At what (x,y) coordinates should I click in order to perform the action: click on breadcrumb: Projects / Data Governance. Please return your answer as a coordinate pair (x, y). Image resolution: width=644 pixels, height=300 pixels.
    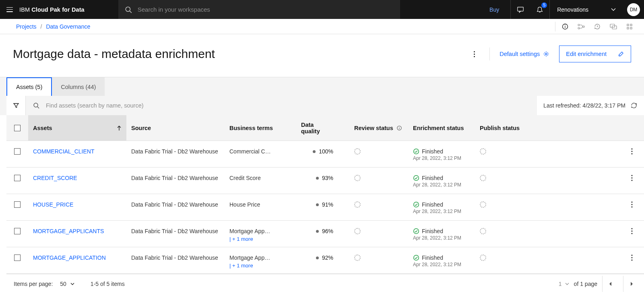
    Looking at the image, I should click on (53, 27).